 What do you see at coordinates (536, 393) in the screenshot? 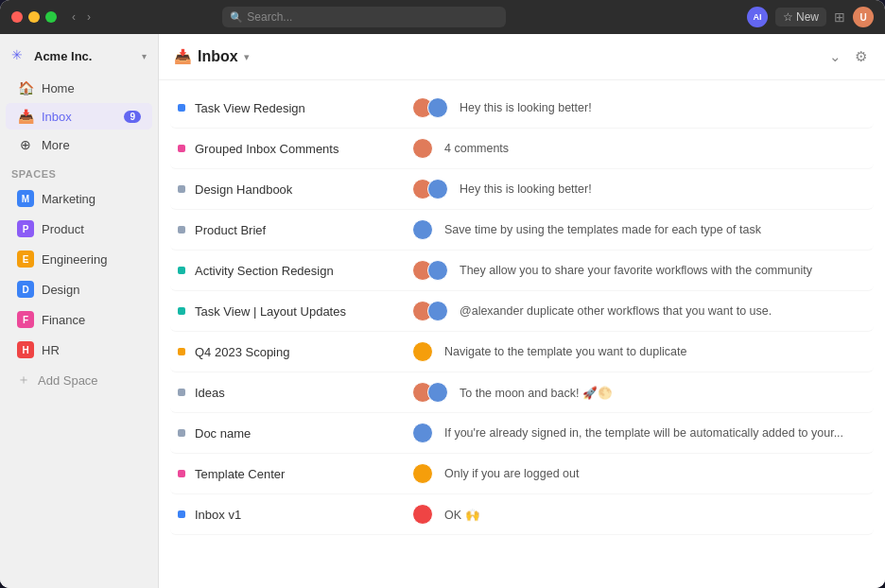
I see `item-message: To the moon and back! 🚀🌕` at bounding box center [536, 393].